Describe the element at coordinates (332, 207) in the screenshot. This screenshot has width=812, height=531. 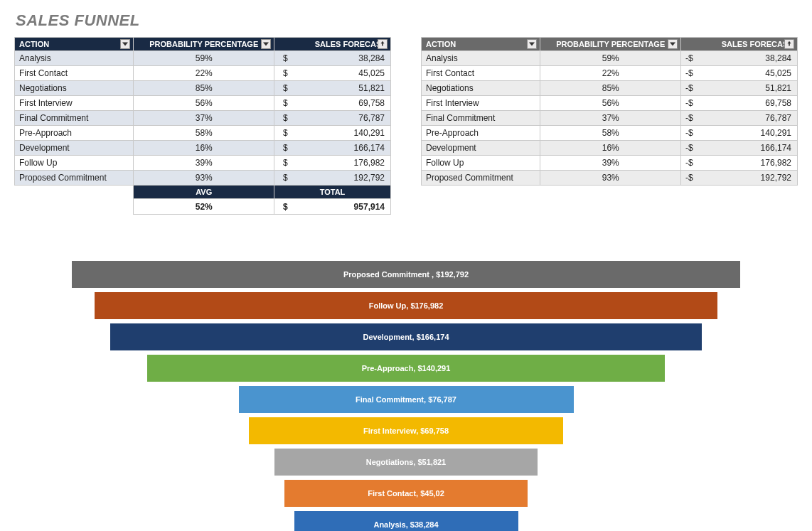
I see `total-value: $ 957,914` at that location.